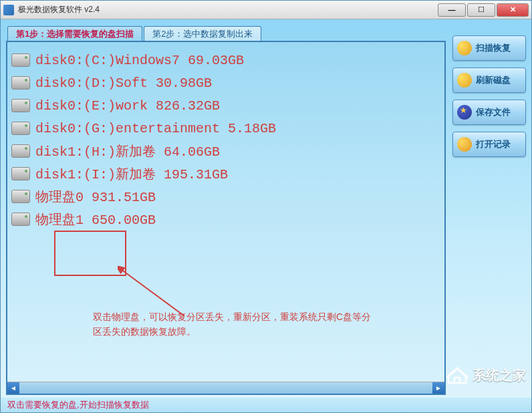 The image size is (532, 413). What do you see at coordinates (486, 388) in the screenshot?
I see `watermark-url: XITONGZHIJIA.NET` at bounding box center [486, 388].